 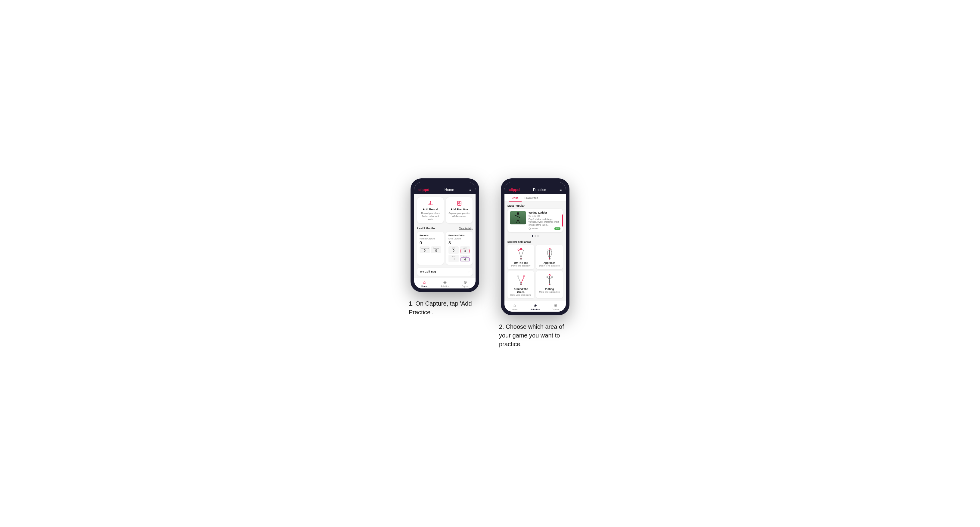 I want to click on putting-desc: Make and lag practice, so click(x=549, y=292).